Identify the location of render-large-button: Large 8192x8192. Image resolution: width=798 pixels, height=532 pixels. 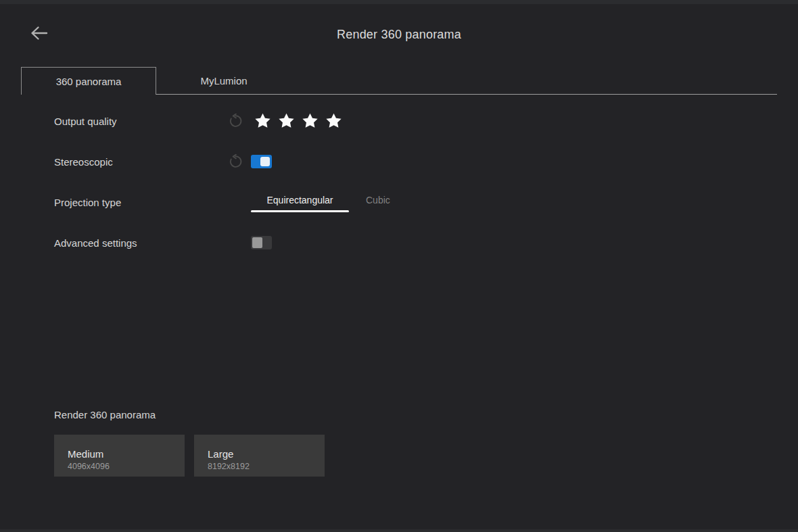
(260, 456).